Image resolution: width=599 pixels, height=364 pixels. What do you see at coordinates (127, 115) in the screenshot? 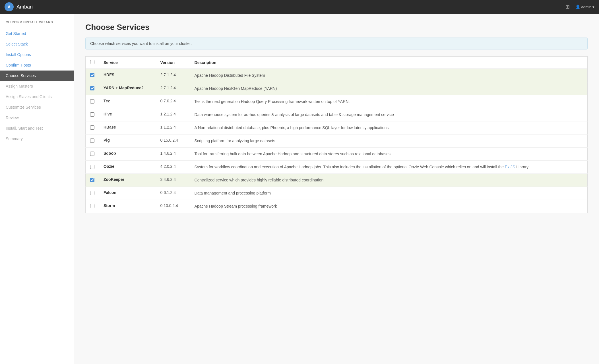
I see `service-name-cell: Hive` at bounding box center [127, 115].